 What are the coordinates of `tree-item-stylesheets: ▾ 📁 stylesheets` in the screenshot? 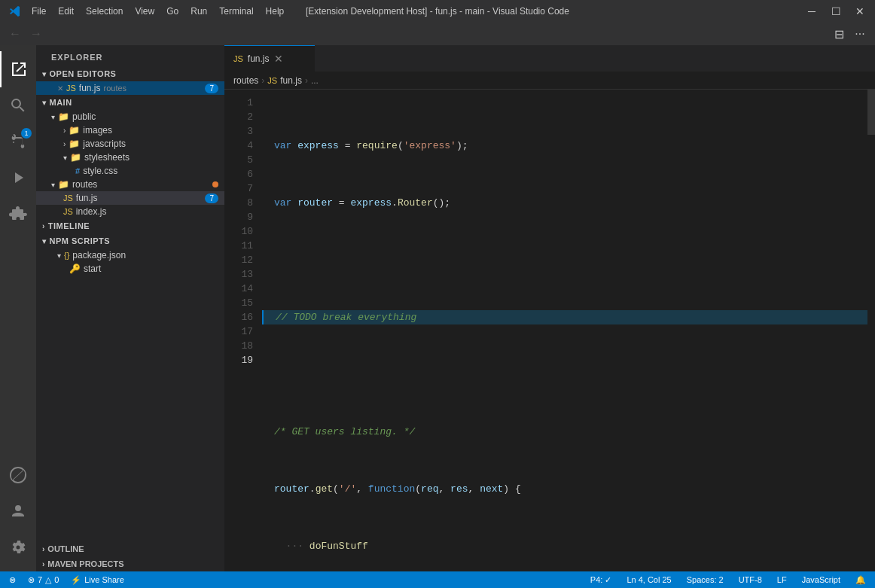 It's located at (130, 157).